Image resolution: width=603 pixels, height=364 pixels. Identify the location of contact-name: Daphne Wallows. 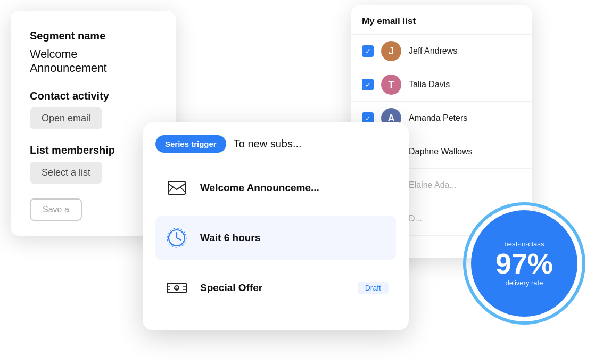
(441, 152).